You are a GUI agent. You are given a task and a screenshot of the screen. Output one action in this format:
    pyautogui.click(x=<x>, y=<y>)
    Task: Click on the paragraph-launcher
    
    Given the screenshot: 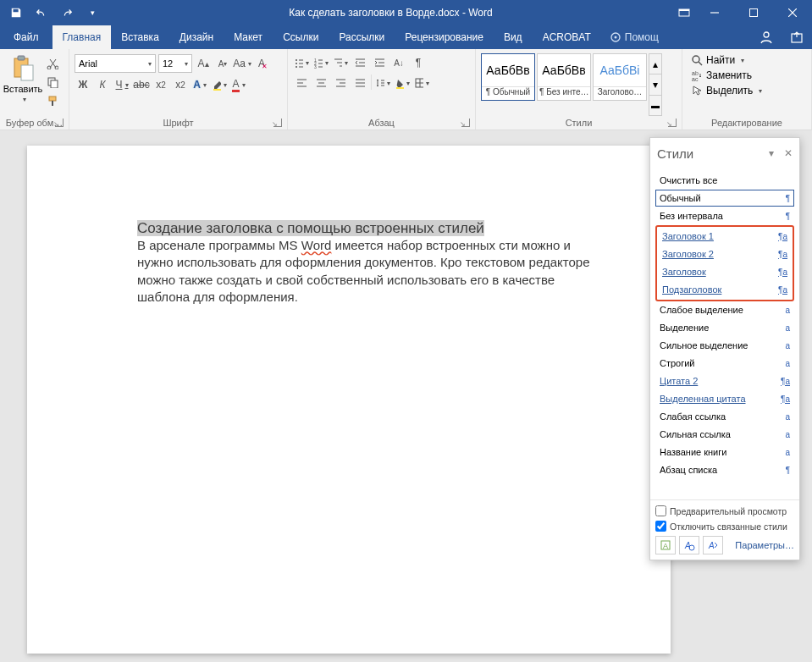 What is the action you would take?
    pyautogui.click(x=466, y=123)
    